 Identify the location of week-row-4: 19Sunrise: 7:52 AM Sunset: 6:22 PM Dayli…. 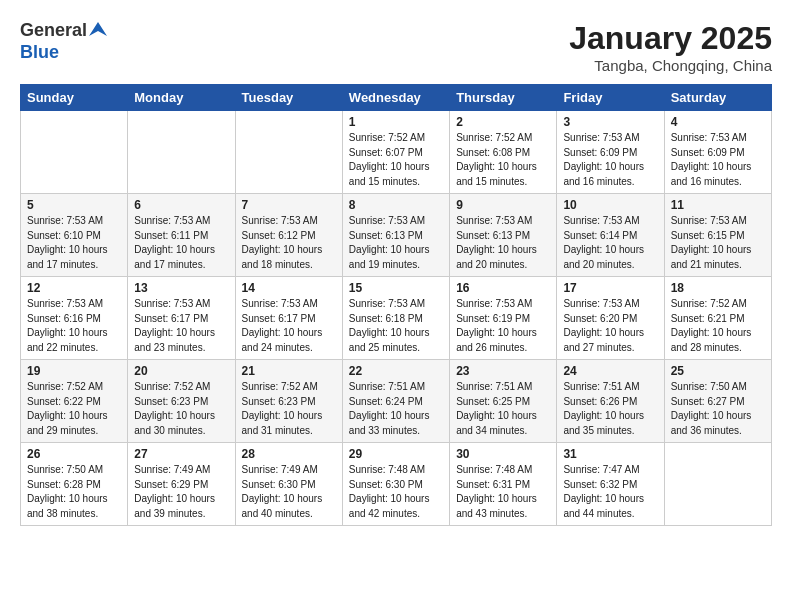
(396, 402).